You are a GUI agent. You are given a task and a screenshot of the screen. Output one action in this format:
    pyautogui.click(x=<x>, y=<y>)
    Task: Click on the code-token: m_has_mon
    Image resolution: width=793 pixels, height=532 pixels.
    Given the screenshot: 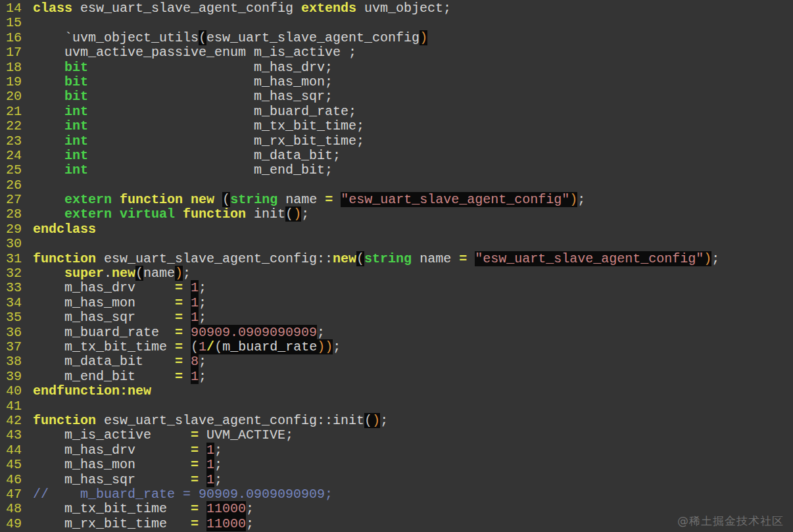 What is the action you would take?
    pyautogui.click(x=112, y=464)
    